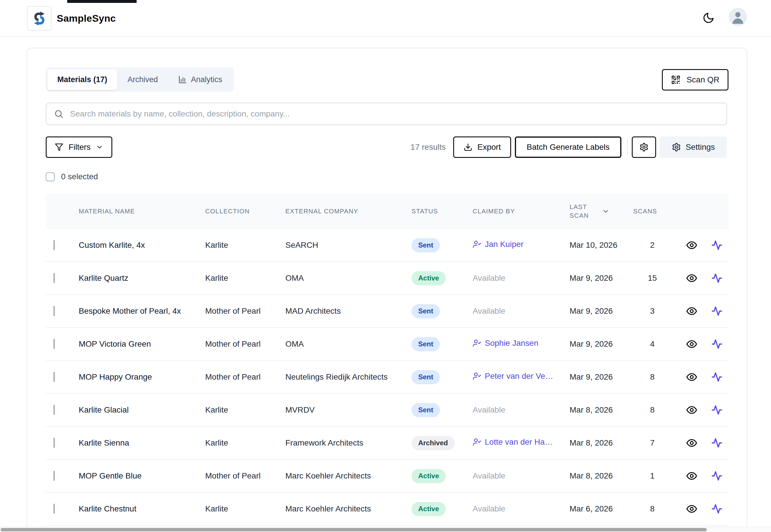 The width and height of the screenshot is (771, 532). What do you see at coordinates (200, 79) in the screenshot?
I see `tab-analytics: Analytics` at bounding box center [200, 79].